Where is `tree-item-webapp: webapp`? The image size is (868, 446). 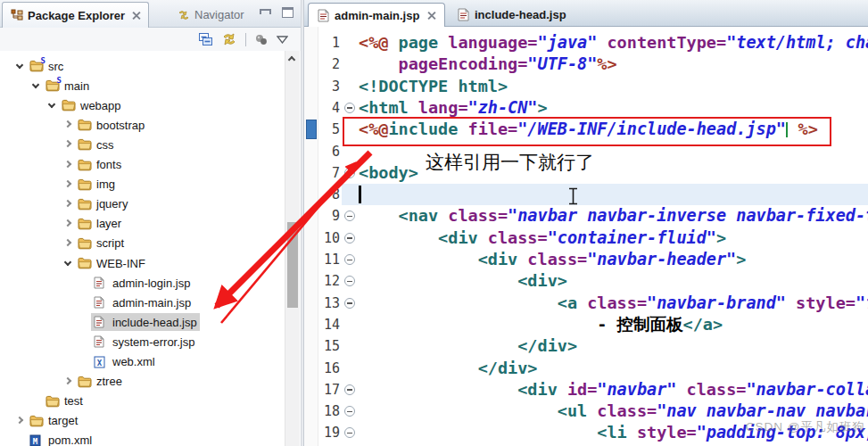
tree-item-webapp: webapp is located at coordinates (142, 105).